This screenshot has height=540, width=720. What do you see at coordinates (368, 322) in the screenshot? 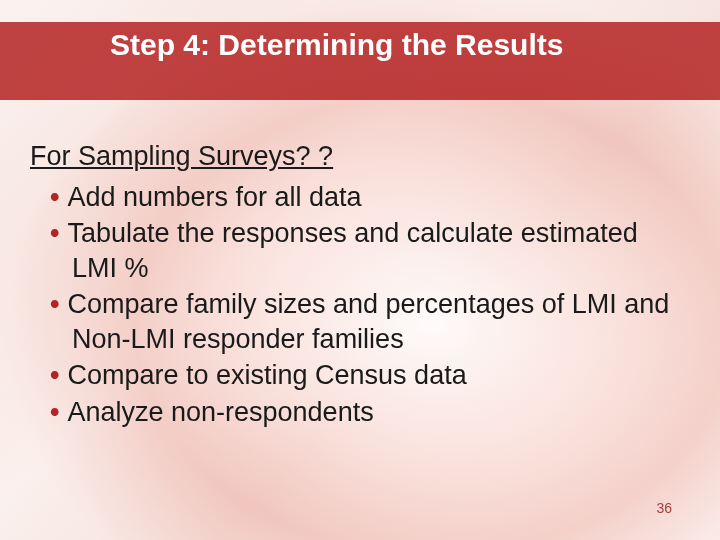
I see `bullet-text: Compare family sizes and percentages of …` at bounding box center [368, 322].